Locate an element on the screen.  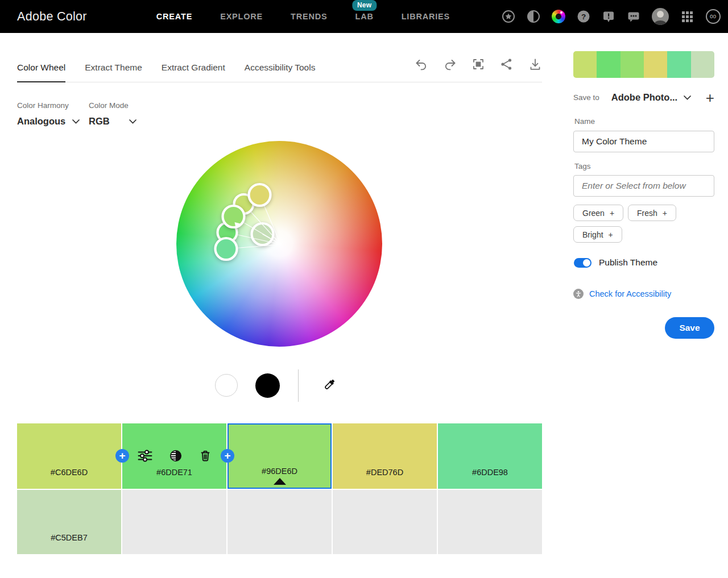
swatch-cell: #6DDE98 is located at coordinates (490, 456).